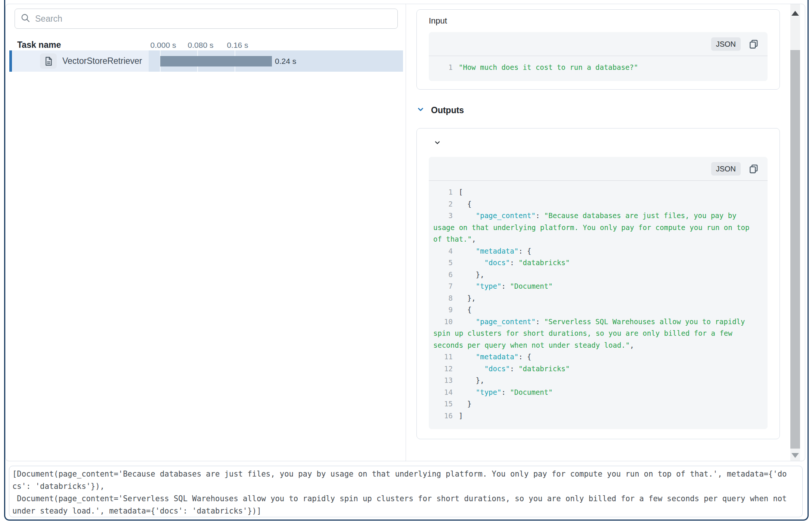 This screenshot has width=812, height=524. Describe the element at coordinates (102, 61) in the screenshot. I see `task-name-label: VectorStoreRetriever` at that location.